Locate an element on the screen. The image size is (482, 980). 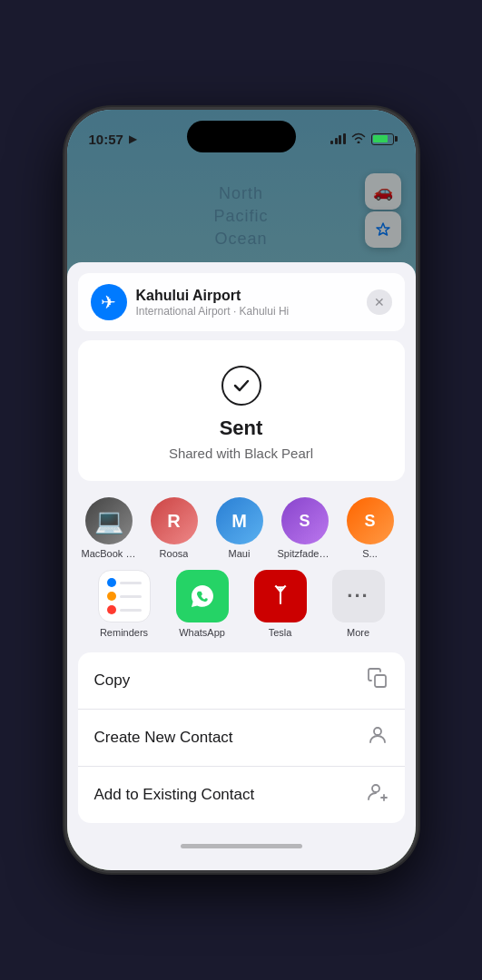
sent-subtitle: Shared with Black Pearl is located at coordinates (241, 454).